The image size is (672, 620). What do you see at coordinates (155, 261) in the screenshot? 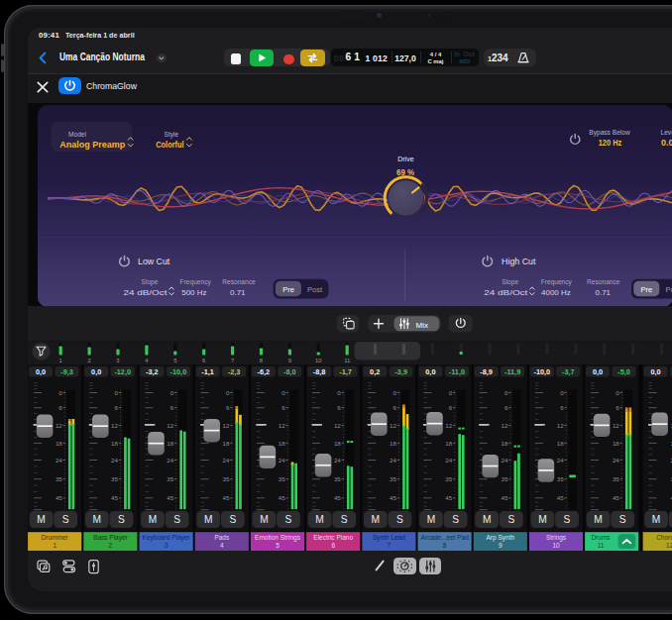
I see `svg-text: Low Cut` at bounding box center [155, 261].